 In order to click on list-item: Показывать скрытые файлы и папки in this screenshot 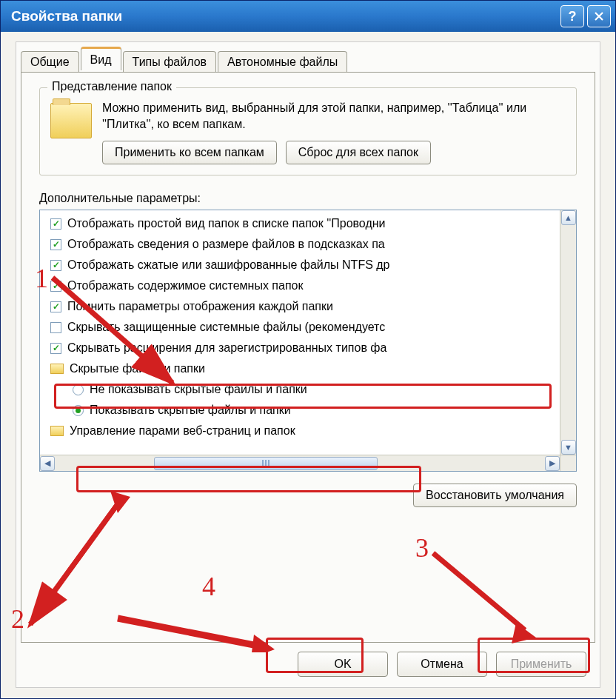, I will do `click(308, 410)`.